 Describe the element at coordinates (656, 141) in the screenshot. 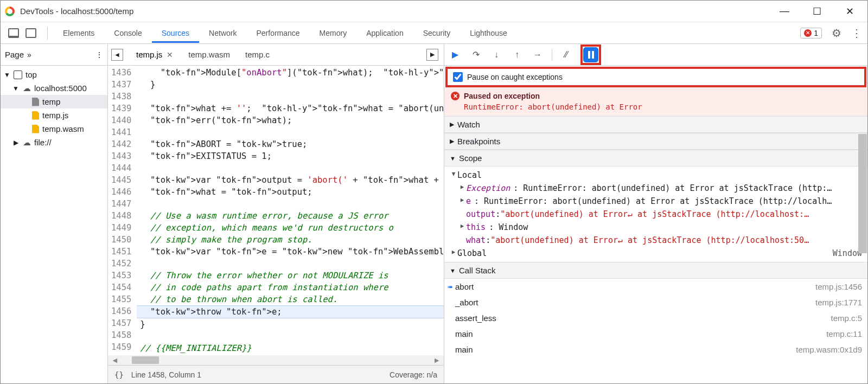

I see `section-breakpoints: ▶Breakpoints` at that location.